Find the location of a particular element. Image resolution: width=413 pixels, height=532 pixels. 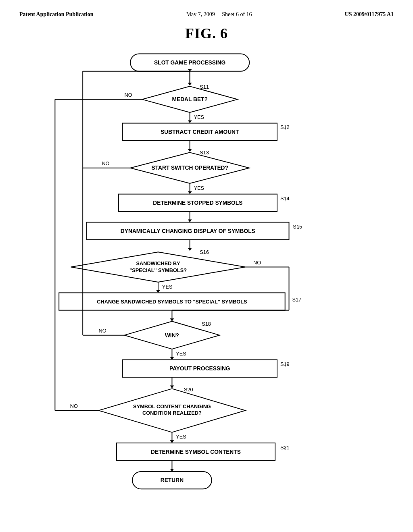

s18-ref: S18 is located at coordinates (206, 324).